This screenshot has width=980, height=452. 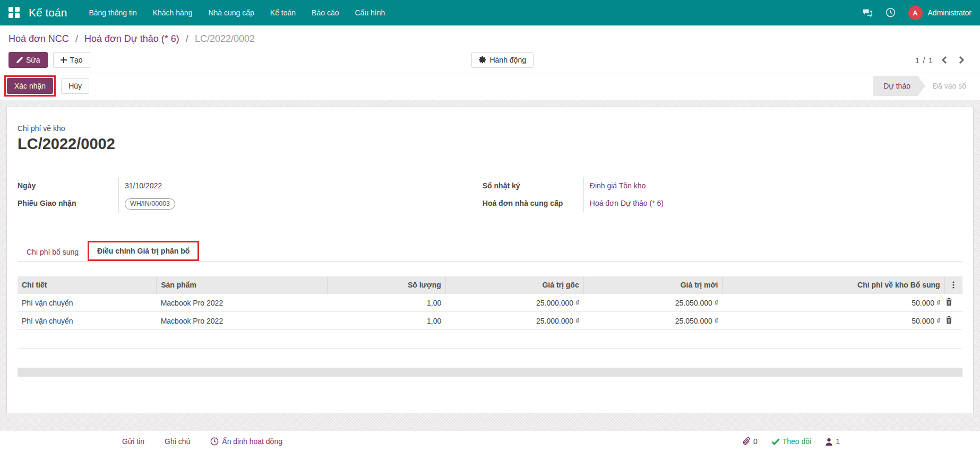 I want to click on statusbar: Dự thảo Đã vào sổ, so click(x=924, y=86).